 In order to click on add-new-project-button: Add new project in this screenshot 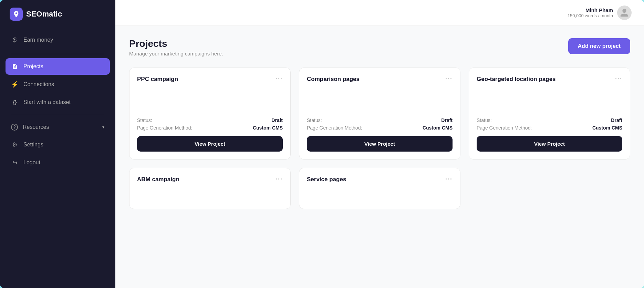, I will do `click(599, 46)`.